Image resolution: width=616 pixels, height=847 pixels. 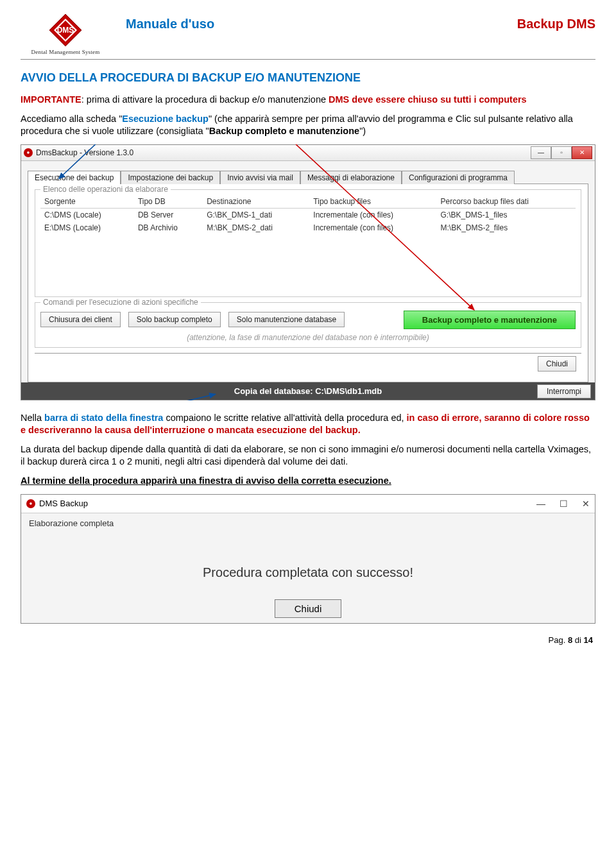 What do you see at coordinates (308, 391) in the screenshot?
I see `status-bar: Copia del database: C:\DMS\db1.mdb Inter…` at bounding box center [308, 391].